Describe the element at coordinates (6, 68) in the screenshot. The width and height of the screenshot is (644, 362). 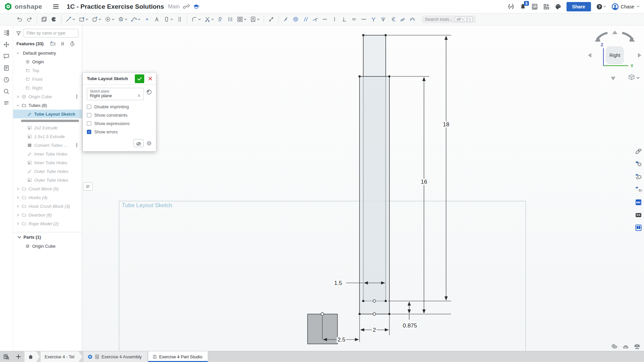
I see `versions-panel-button` at that location.